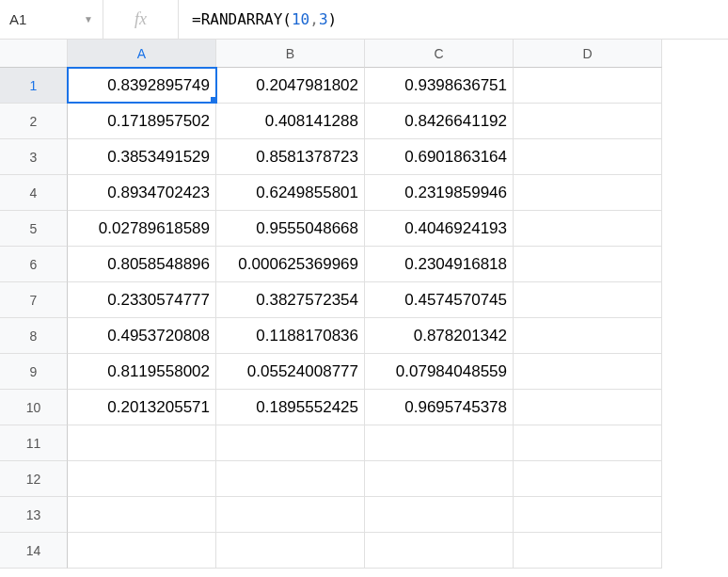 This screenshot has height=577, width=728. What do you see at coordinates (291, 515) in the screenshot?
I see `cell-b13` at bounding box center [291, 515].